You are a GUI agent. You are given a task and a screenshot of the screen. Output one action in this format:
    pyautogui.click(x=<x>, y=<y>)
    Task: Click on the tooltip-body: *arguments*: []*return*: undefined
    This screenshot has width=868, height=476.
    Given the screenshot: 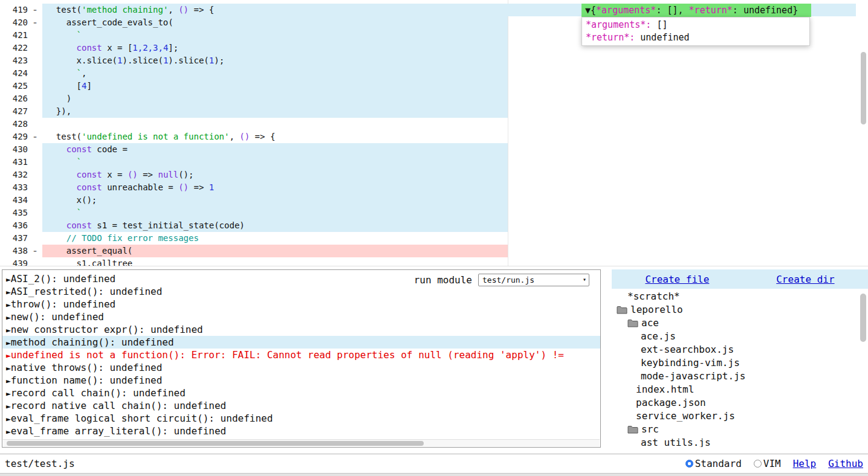 What is the action you would take?
    pyautogui.click(x=696, y=31)
    